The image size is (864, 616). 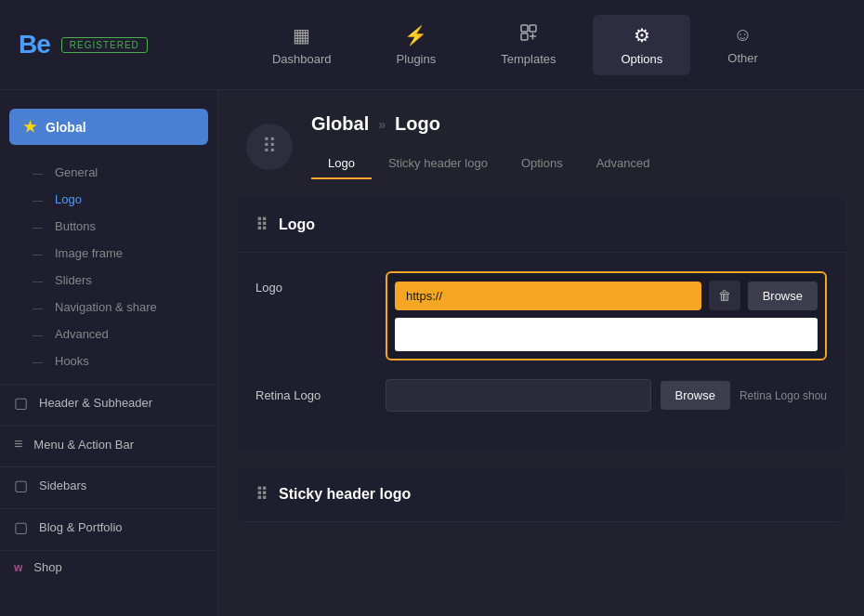 I want to click on retina-logo-controls: Browse Retina Logo shou, so click(x=606, y=396).